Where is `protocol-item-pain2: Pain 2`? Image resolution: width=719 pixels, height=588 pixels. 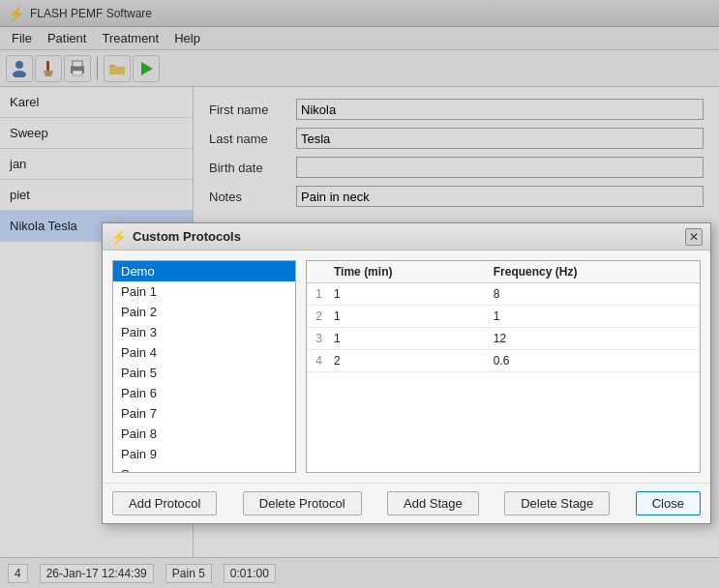
protocol-item-pain2: Pain 2 is located at coordinates (204, 311).